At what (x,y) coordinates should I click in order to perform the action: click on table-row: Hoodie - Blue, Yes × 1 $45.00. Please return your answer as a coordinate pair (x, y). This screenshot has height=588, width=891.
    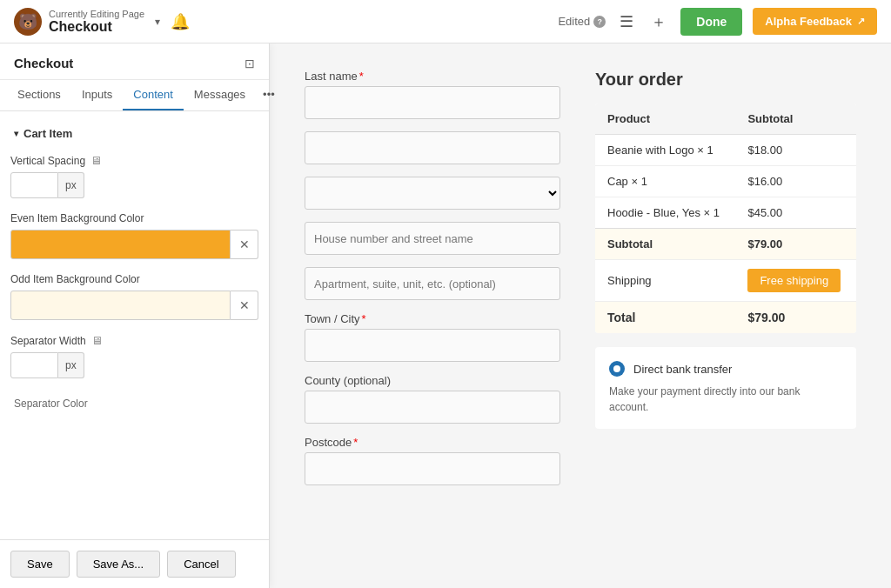
    Looking at the image, I should click on (726, 213).